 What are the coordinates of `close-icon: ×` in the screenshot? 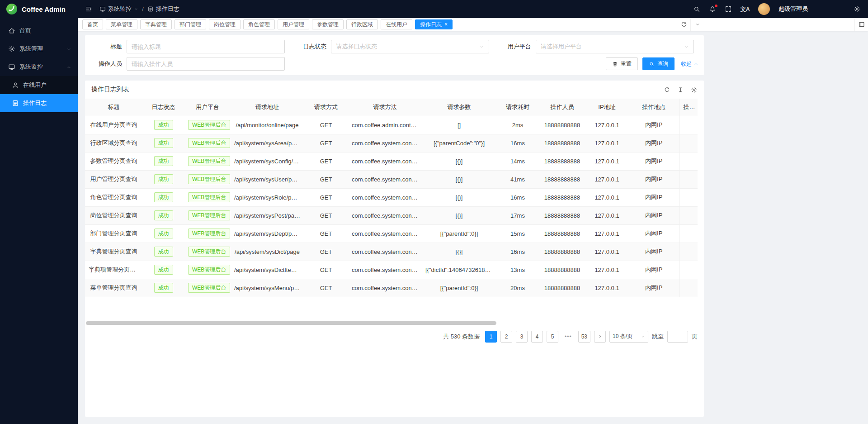 It's located at (446, 24).